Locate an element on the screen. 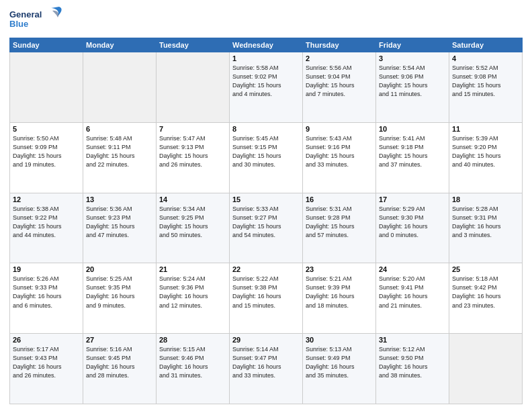 The image size is (532, 411). day-detail: Sunrise: 5:28 AMSunset: 9:31 PMDaylight:… is located at coordinates (486, 222).